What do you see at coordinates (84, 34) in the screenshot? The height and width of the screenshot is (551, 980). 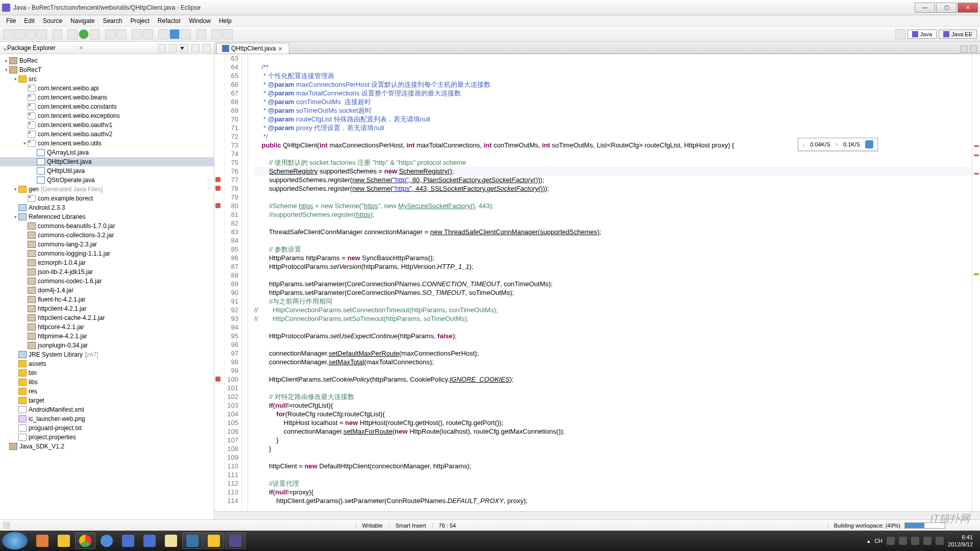 I see `run-button` at bounding box center [84, 34].